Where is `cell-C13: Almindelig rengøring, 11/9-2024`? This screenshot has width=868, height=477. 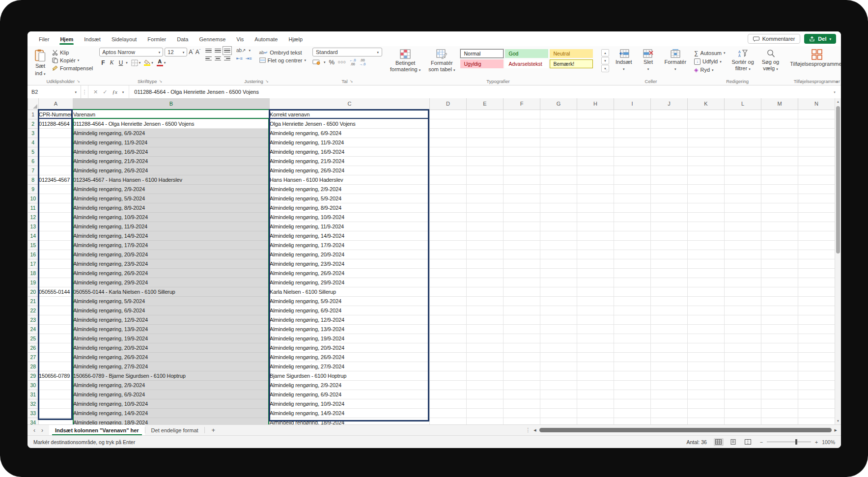 cell-C13: Almindelig rengøring, 11/9-2024 is located at coordinates (350, 227).